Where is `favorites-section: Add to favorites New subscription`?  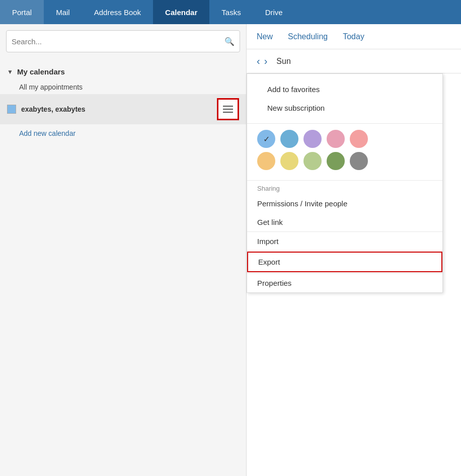 favorites-section: Add to favorites New subscription is located at coordinates (345, 99).